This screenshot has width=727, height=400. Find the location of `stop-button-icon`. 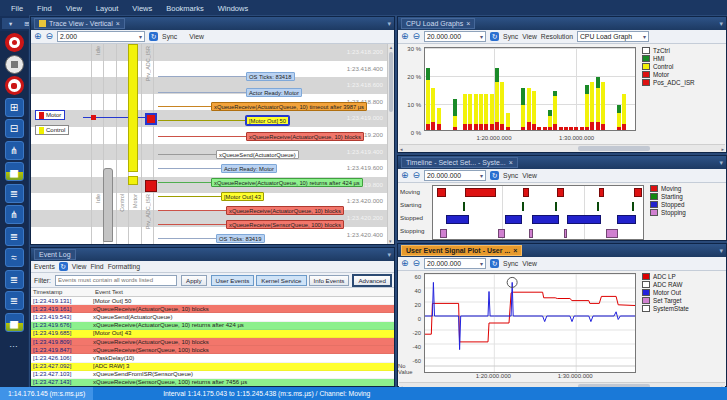

stop-button-icon is located at coordinates (14, 64).